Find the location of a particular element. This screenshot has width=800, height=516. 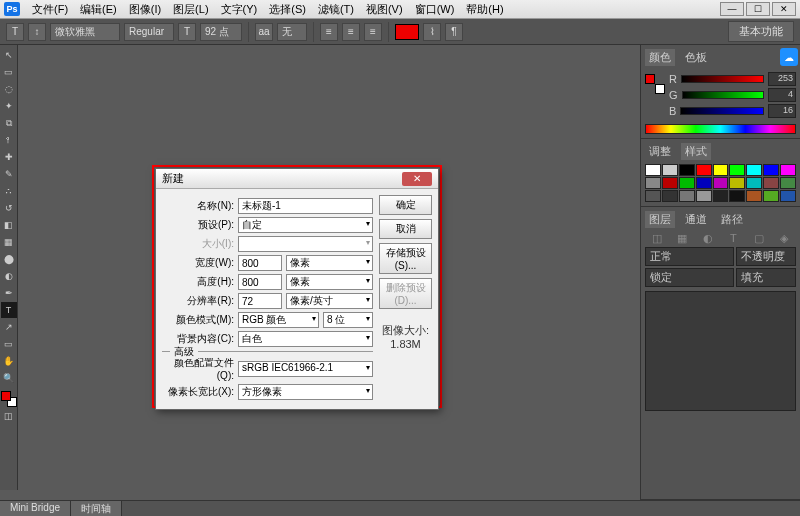

dialog-close-button: ✕ is located at coordinates (417, 179).